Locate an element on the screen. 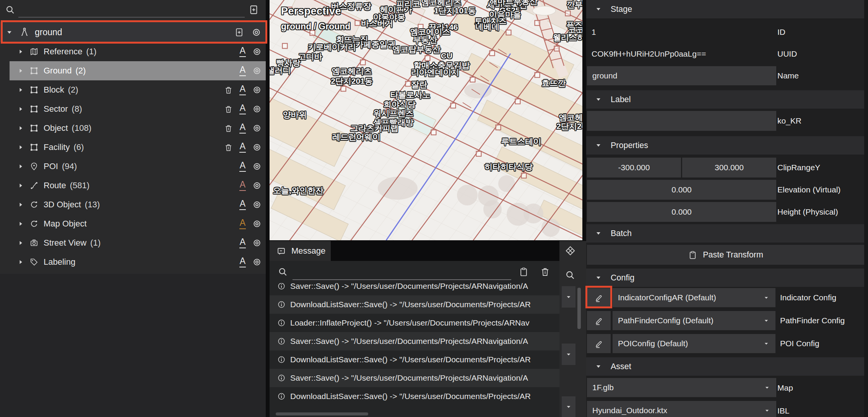  section-properties: Properties is located at coordinates (725, 145).